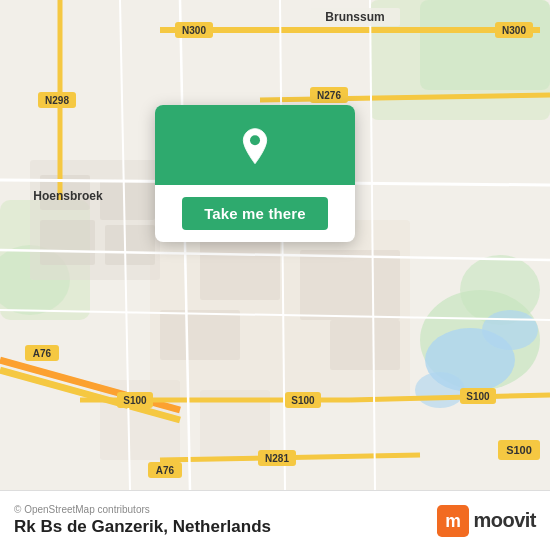 The image size is (550, 550). What do you see at coordinates (68, 196) in the screenshot?
I see `svg-text: Hoensbroek` at bounding box center [68, 196].